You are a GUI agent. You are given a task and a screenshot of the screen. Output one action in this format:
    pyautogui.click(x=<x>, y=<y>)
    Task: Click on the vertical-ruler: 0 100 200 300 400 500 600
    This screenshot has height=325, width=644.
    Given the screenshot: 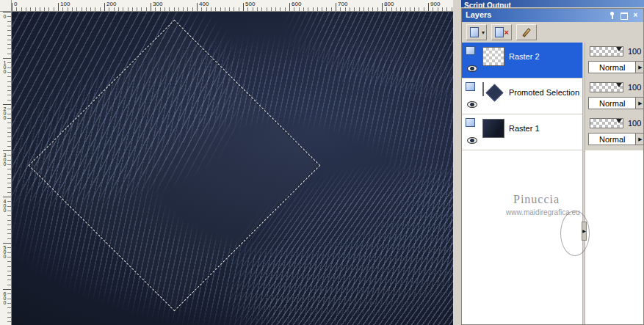 What is the action you would take?
    pyautogui.click(x=6, y=169)
    